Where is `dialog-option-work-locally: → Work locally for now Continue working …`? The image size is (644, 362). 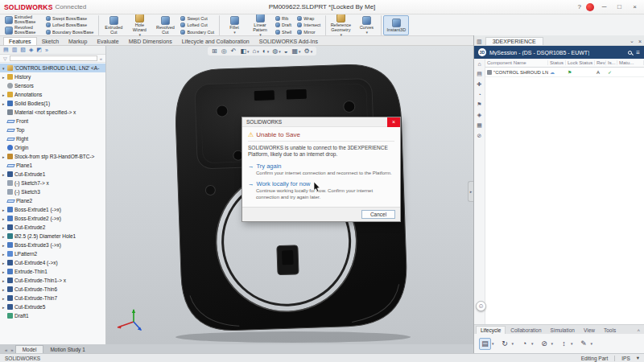
dialog-option-work-locally: → Work locally for now Continue working … is located at coordinates (321, 190).